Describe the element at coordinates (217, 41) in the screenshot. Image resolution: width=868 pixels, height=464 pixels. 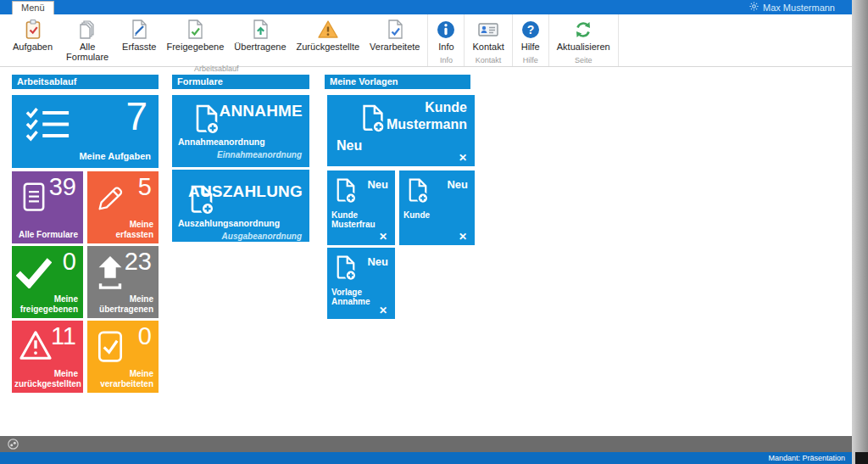
I see `ribbon-group-arbeitsablauf: Aufgaben Alle Formulare Erfasste` at that location.